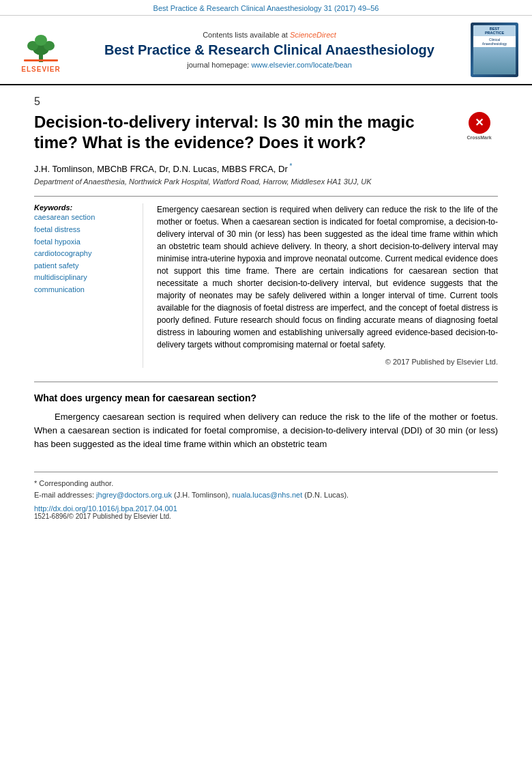  What do you see at coordinates (313, 35) in the screenshot?
I see `sciencedirect-link: ScienceDirect` at bounding box center [313, 35].